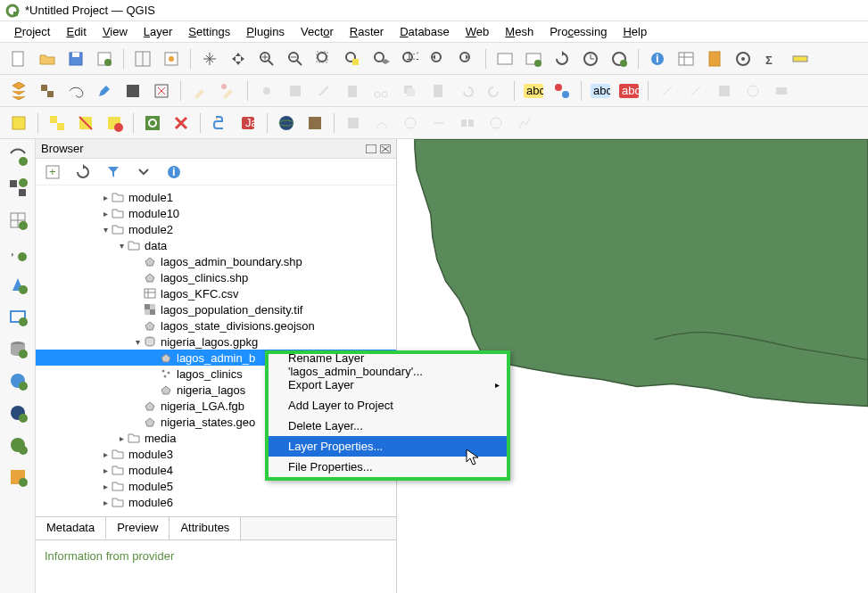 The width and height of the screenshot is (868, 593). I want to click on menu-vector: Vector, so click(318, 32).